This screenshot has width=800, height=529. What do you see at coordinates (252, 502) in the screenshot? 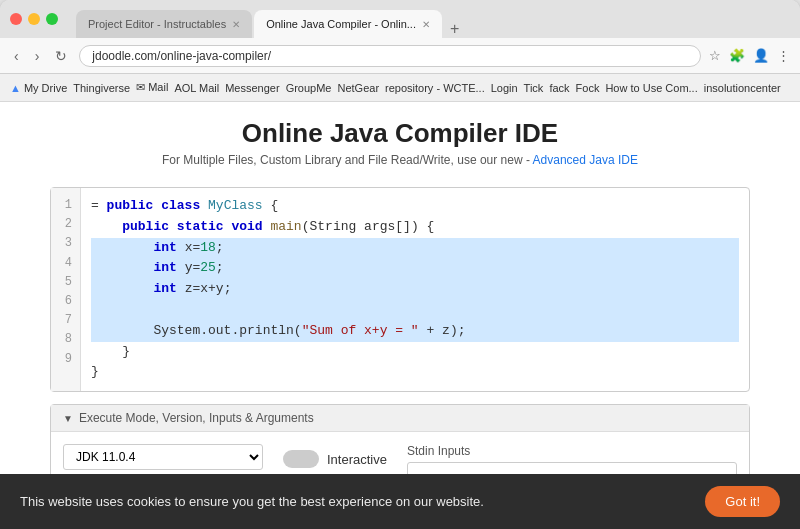
I see `cookie-text: This website uses cookies to ensure you …` at bounding box center [252, 502].